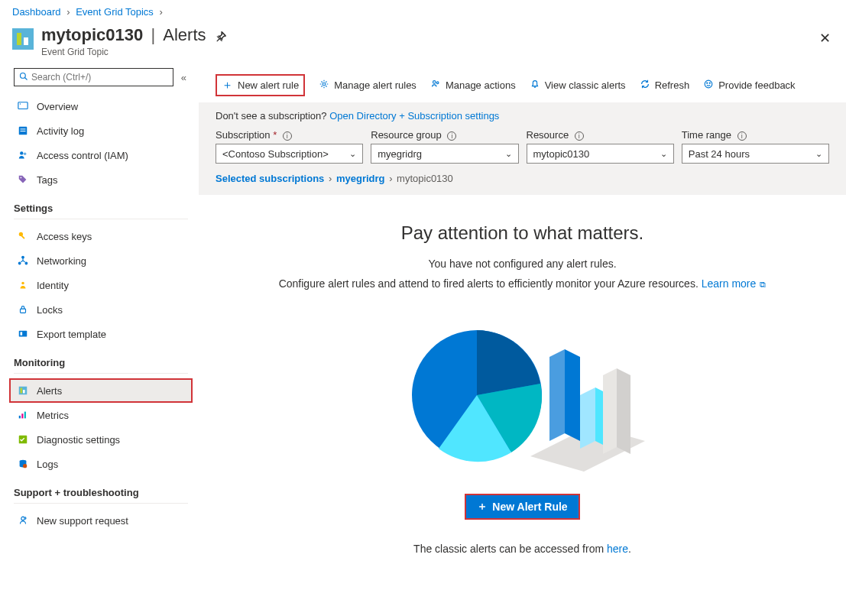  I want to click on nav-separator, so click(101, 373).